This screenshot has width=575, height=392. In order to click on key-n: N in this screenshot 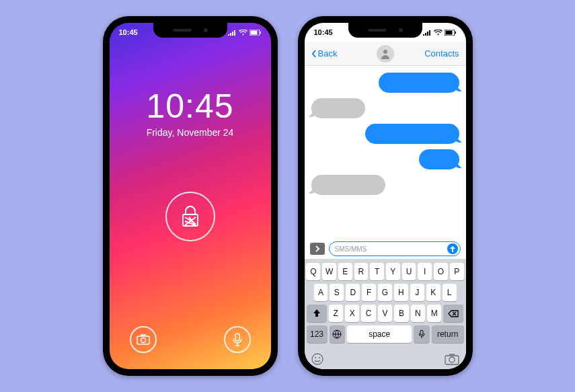, I will do `click(418, 313)`.